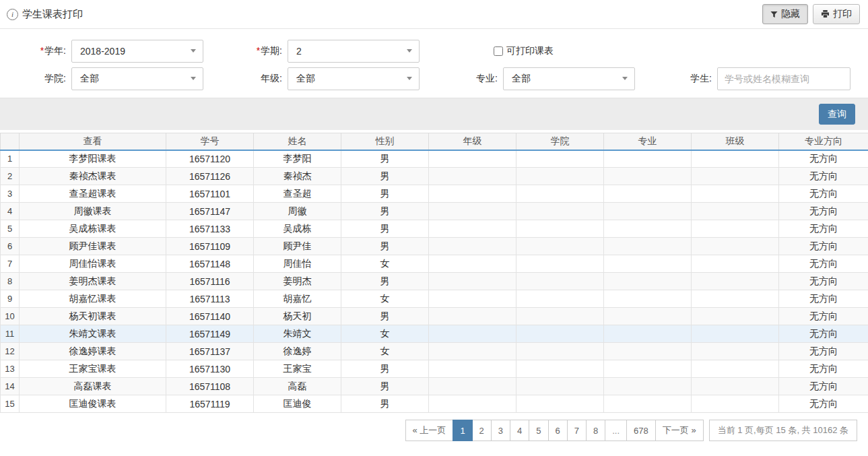 This screenshot has height=456, width=868. I want to click on college-select: 全部, so click(137, 79).